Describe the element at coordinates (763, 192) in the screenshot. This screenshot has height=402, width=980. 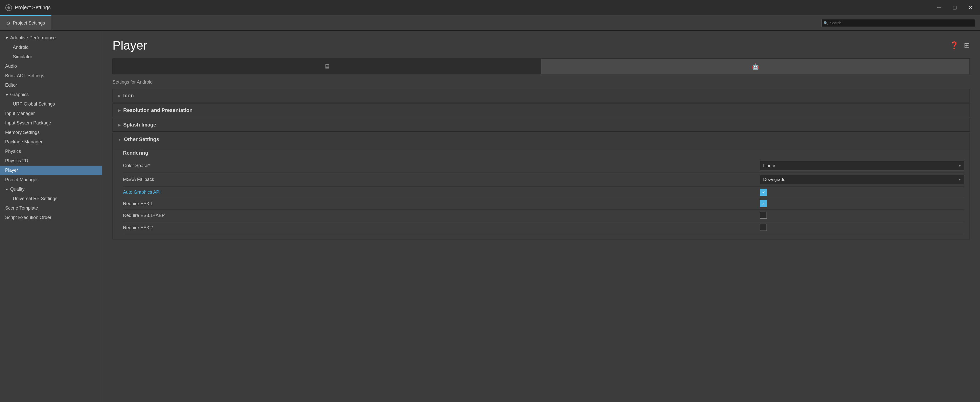
I see `auto-graphics-api-checkbox: ✓` at that location.